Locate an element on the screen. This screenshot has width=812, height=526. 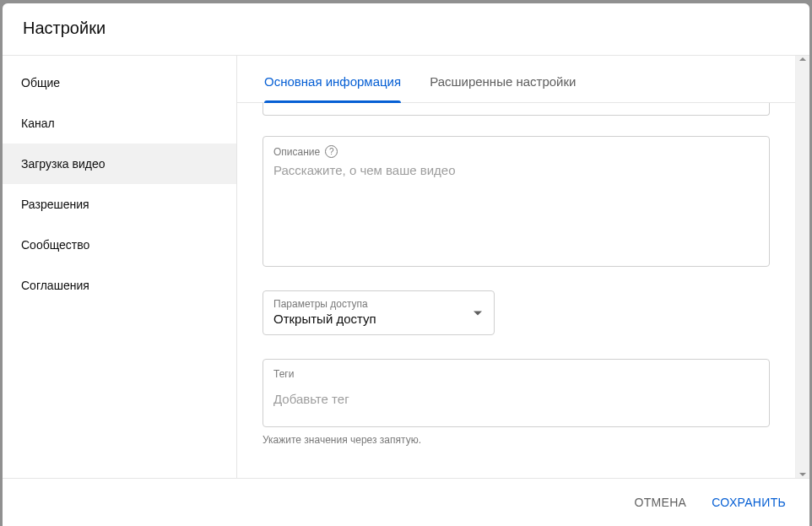
modal-header: Настройки is located at coordinates (406, 30).